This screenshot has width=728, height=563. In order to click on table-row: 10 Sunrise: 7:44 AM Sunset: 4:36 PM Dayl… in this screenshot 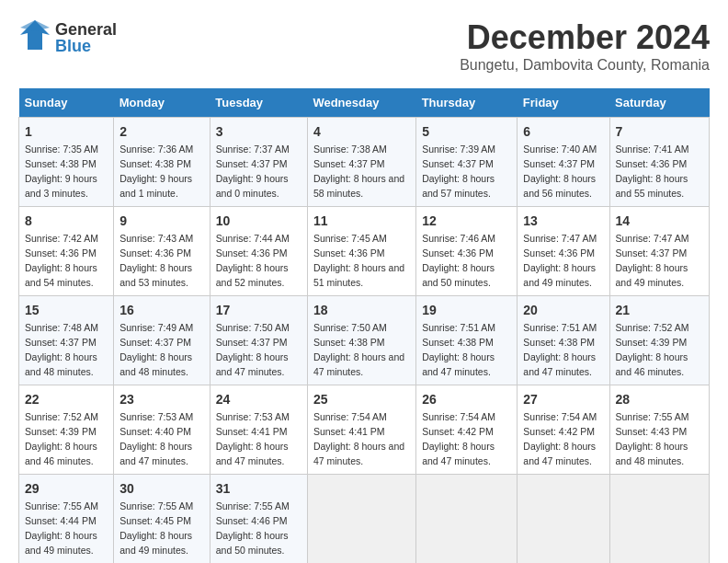, I will do `click(258, 252)`.